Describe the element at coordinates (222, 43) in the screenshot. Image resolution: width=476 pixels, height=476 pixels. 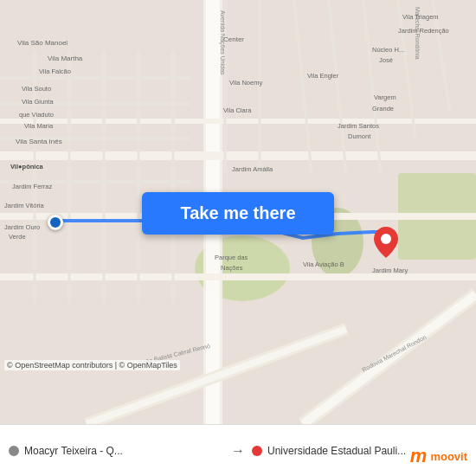
I see `svg-text: Avenida Nações Unidas` at that location.